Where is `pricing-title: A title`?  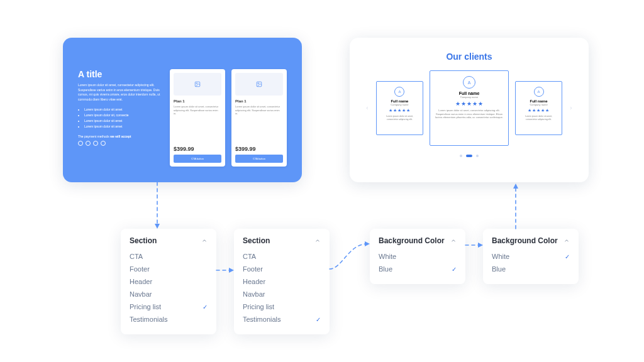
pricing-title: A title is located at coordinates (120, 74).